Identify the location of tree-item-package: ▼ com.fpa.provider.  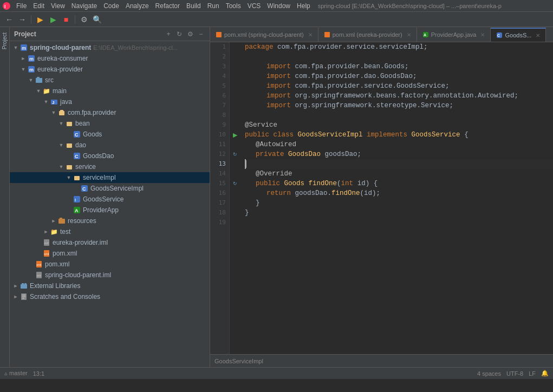
(109, 113).